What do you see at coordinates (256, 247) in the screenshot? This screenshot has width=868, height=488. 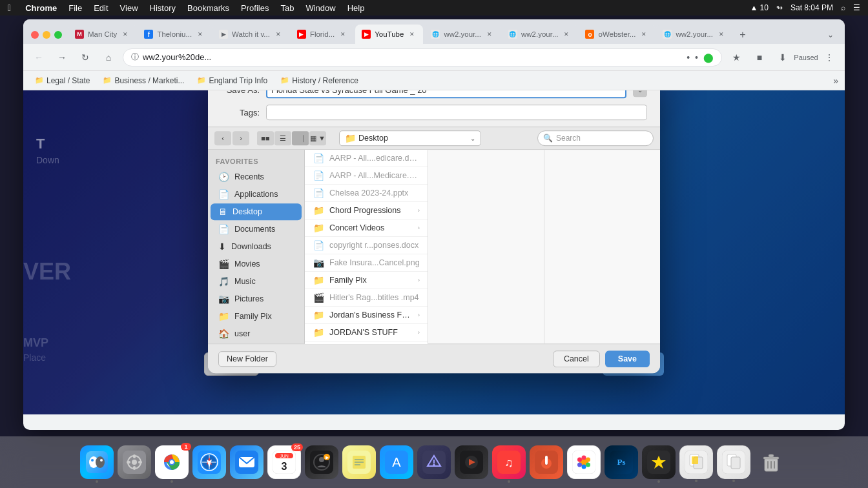 I see `sidebar-item-downloads: ⬇ Downloads` at bounding box center [256, 247].